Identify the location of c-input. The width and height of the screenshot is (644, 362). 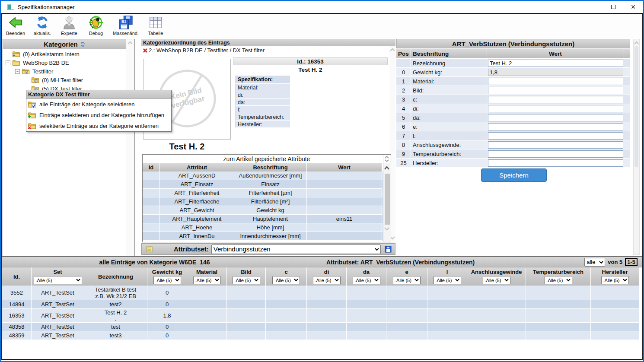
(556, 99).